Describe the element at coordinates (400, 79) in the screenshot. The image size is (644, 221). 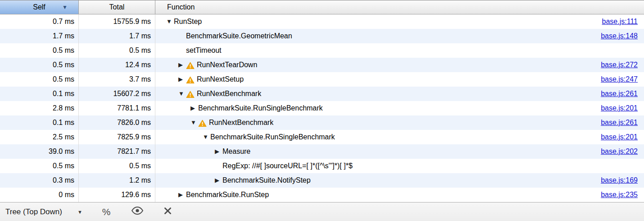
I see `function-cell: ▶RunNextSetupbase.js:247` at that location.